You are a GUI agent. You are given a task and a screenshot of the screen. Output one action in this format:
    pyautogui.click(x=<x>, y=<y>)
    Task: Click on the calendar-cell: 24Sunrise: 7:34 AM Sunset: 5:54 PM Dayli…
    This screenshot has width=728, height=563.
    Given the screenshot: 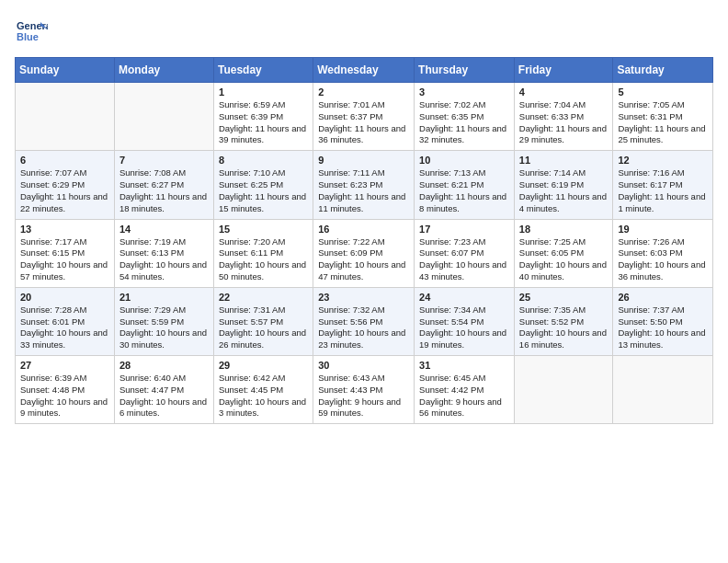 What is the action you would take?
    pyautogui.click(x=465, y=321)
    